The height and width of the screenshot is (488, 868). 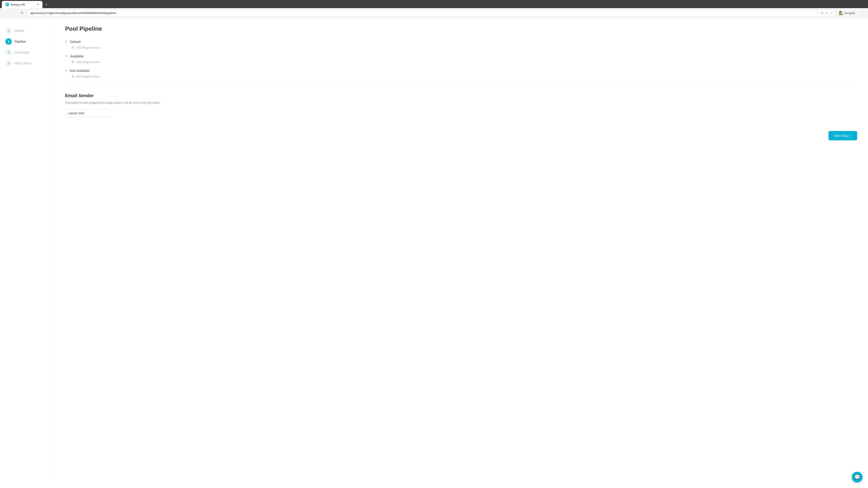 What do you see at coordinates (27, 248) in the screenshot?
I see `sidebar: 1 Details 2 Pipeline 3 Screening 4 Hirin…` at bounding box center [27, 248].